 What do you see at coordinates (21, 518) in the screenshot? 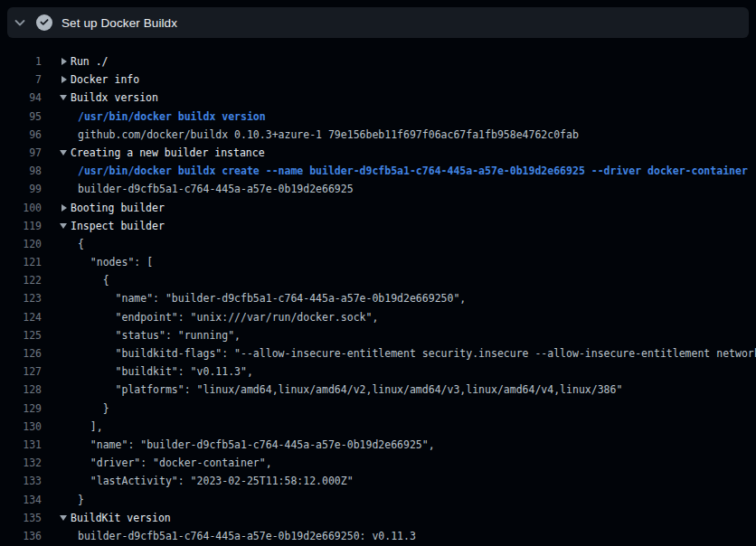
I see `line-number: 135` at bounding box center [21, 518].